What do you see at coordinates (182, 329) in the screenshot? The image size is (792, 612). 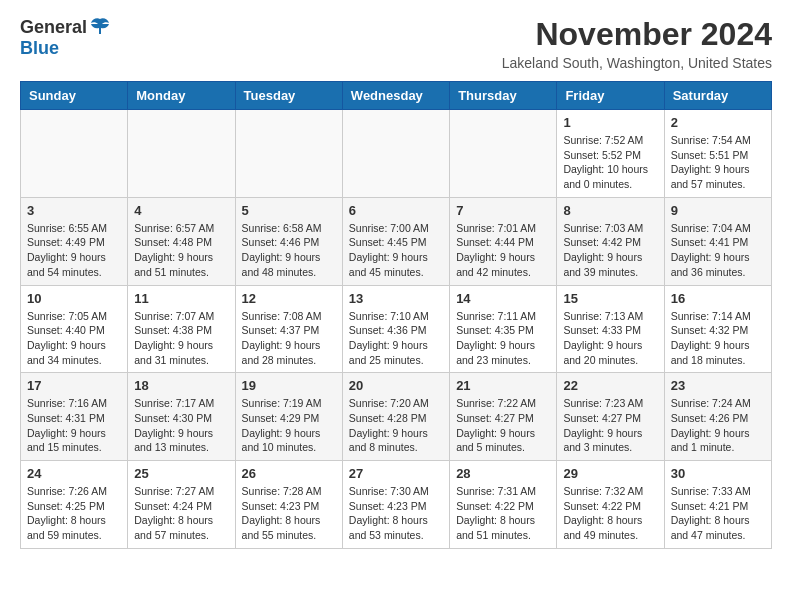 I see `table-row: 11Sunrise: 7:07 AM Sunset: 4:38 PM Dayli…` at bounding box center [182, 329].